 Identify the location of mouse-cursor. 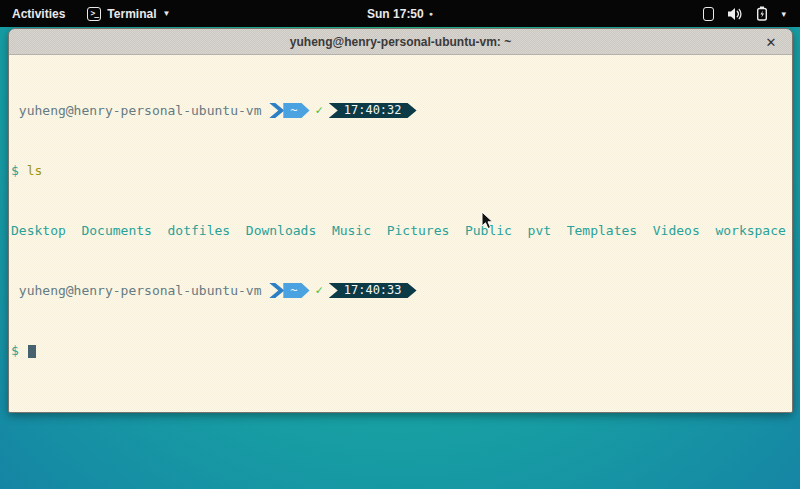
(488, 220).